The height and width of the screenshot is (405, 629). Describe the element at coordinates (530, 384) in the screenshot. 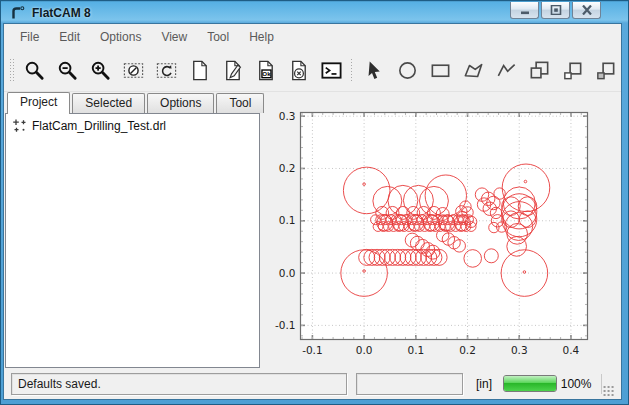

I see `progress-fill` at that location.